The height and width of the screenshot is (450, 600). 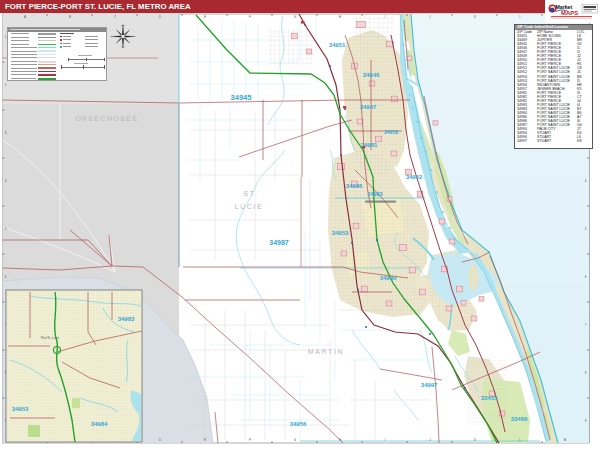 What do you see at coordinates (252, 194) in the screenshot?
I see `svg-text: ST.` at bounding box center [252, 194].